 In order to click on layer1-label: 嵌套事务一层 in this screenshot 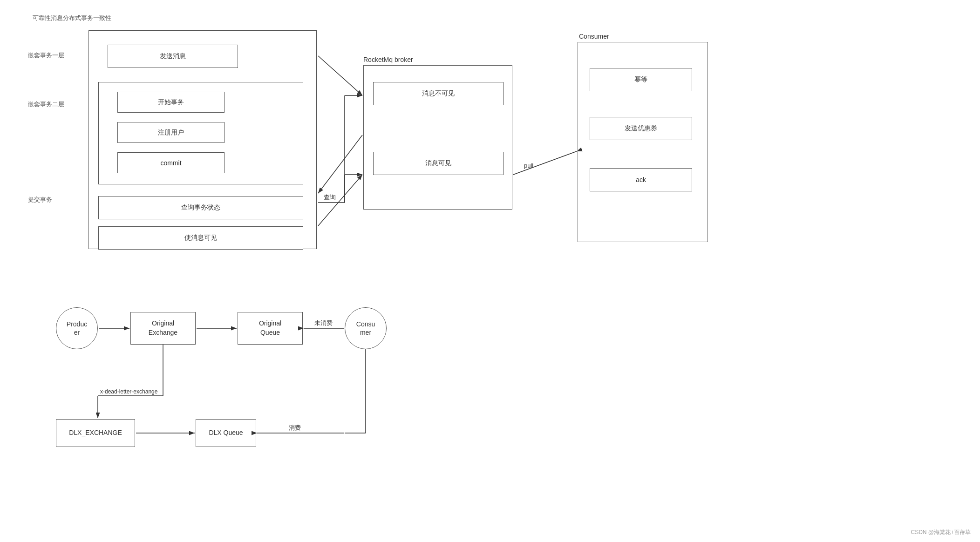, I will do `click(46, 55)`.